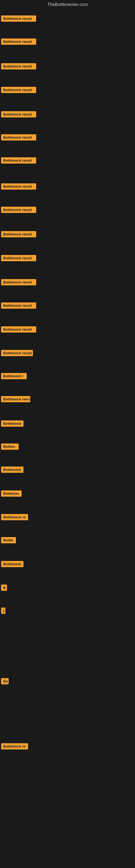 This screenshot has width=135, height=868. I want to click on bottleneck-label-15: Bottleneck result, so click(17, 353).